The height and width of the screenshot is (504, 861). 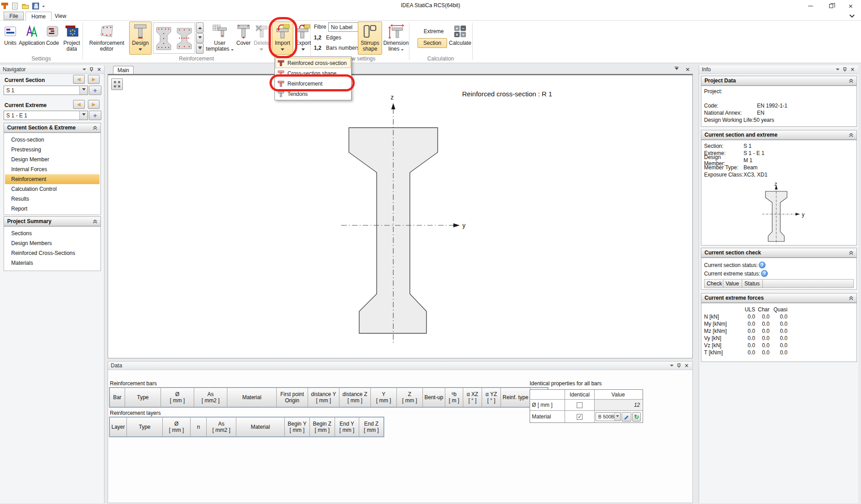 I want to click on group-separator, so click(x=409, y=41).